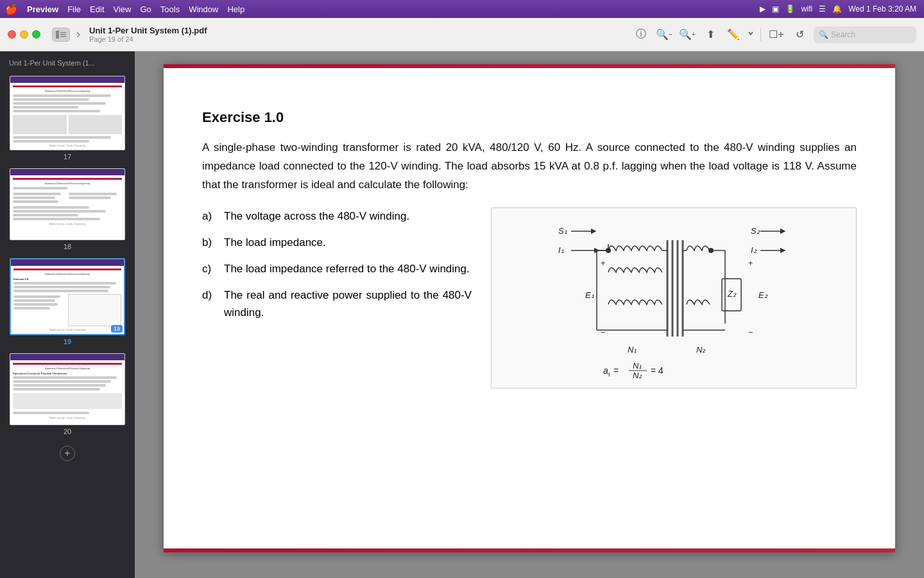 Image resolution: width=924 pixels, height=578 pixels. Describe the element at coordinates (733, 35) in the screenshot. I see `markup-button: ✏️` at that location.